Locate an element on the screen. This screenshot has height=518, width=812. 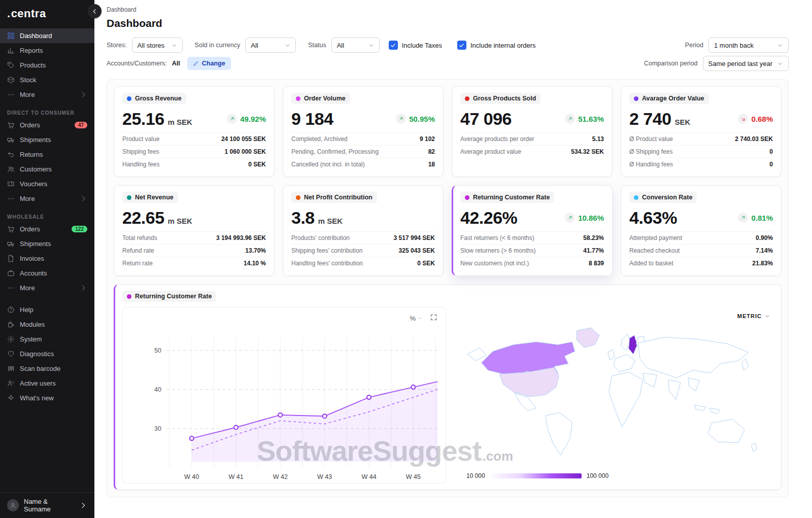
sidebar-item-ws-accounts: Accounts is located at coordinates (47, 273).